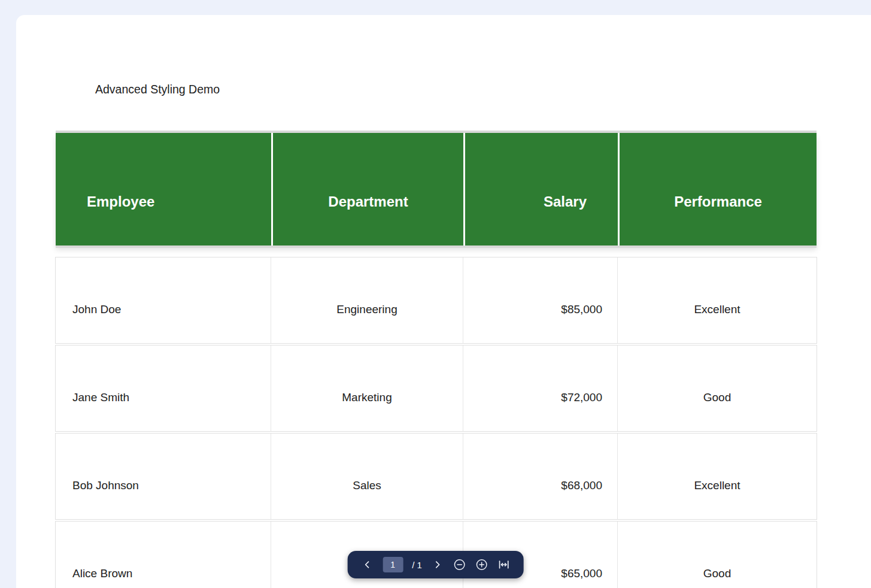 The height and width of the screenshot is (588, 871). What do you see at coordinates (541, 301) in the screenshot?
I see `table-cell-salary: $85,000` at bounding box center [541, 301].